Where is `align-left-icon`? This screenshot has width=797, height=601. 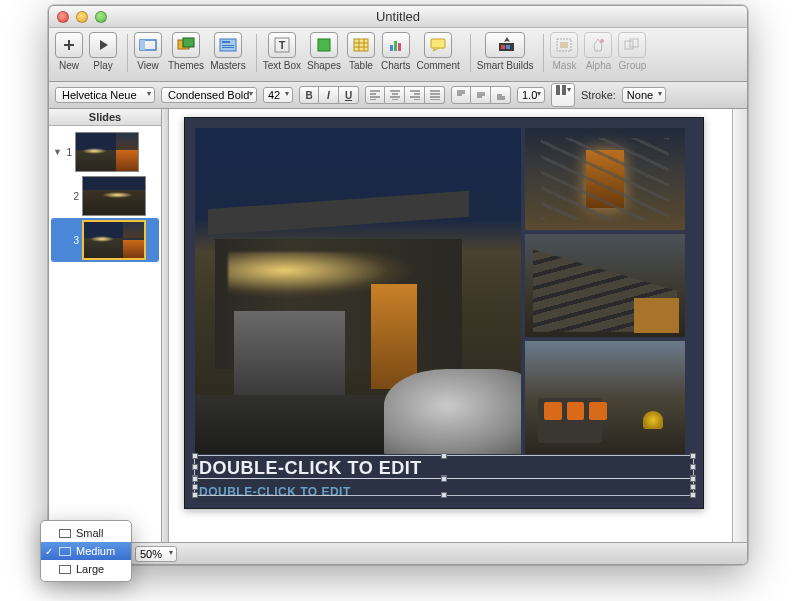
align-left-icon is located at coordinates (375, 95).